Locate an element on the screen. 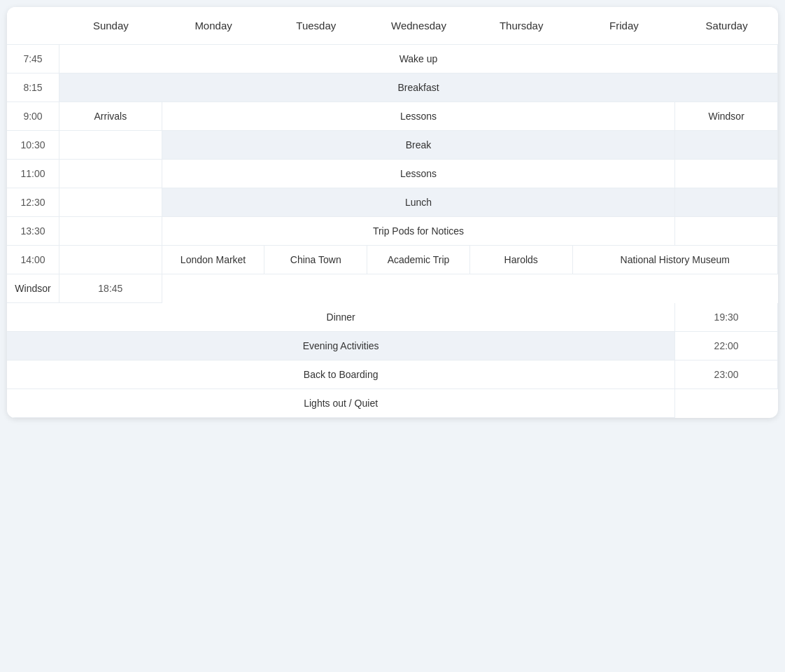  time-1930: 19:30 is located at coordinates (726, 318).